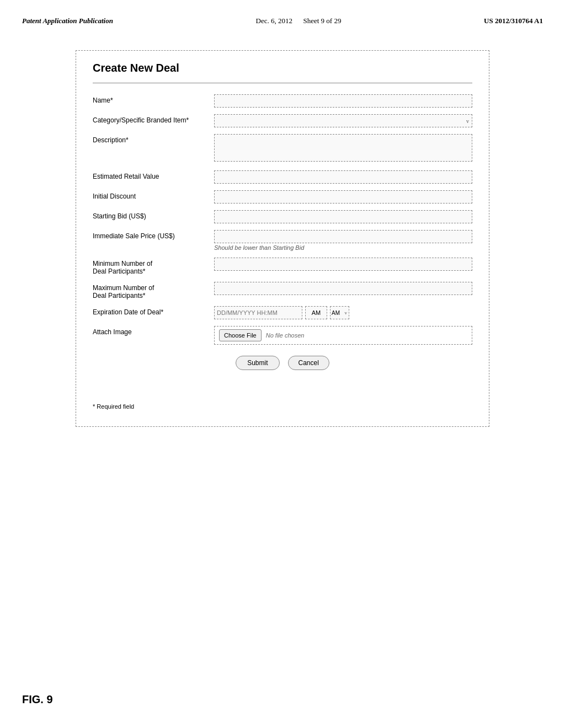 Image resolution: width=565 pixels, height=728 pixels. What do you see at coordinates (153, 119) in the screenshot?
I see `category-label: Category/Specific Branded Item*` at bounding box center [153, 119].